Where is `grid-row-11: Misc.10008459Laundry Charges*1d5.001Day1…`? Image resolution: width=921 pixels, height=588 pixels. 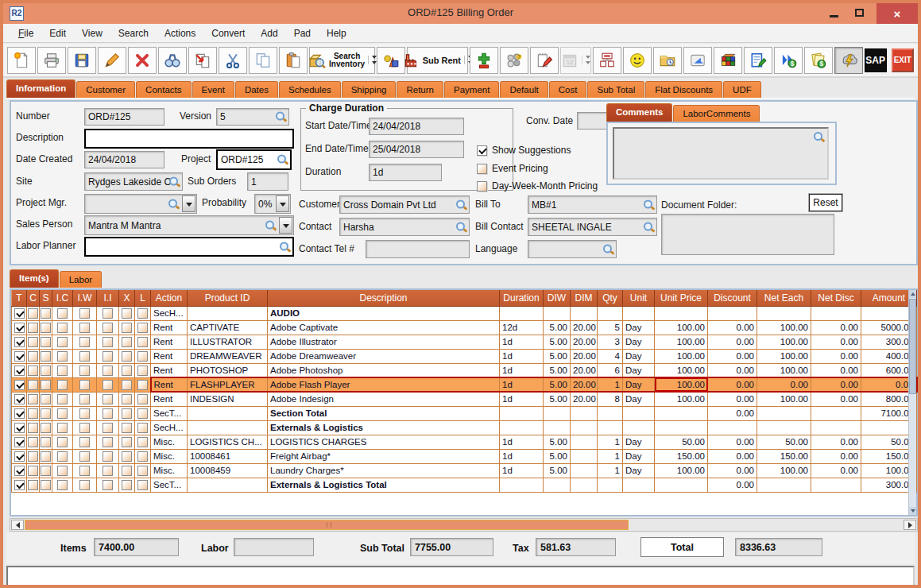 grid-row-11: Misc.10008459Laundry Charges*1d5.001Day1… is located at coordinates (464, 470).